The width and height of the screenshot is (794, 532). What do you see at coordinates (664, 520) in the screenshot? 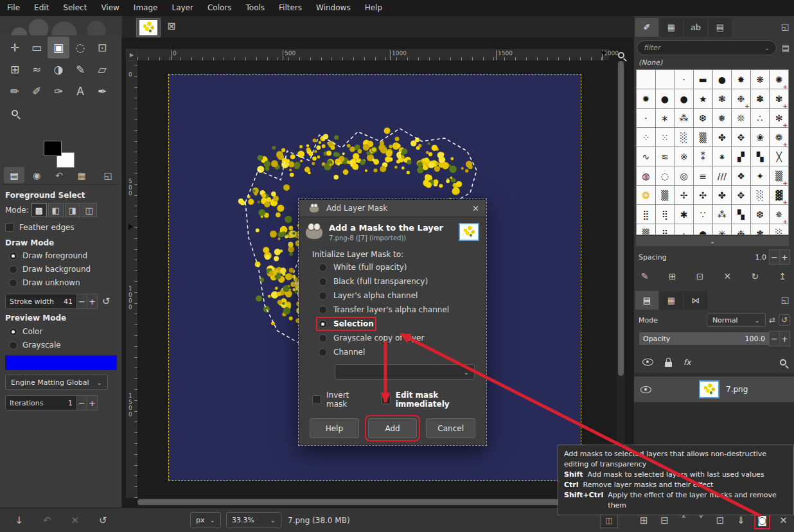
I see `new-group-icon: ⊟` at bounding box center [664, 520].